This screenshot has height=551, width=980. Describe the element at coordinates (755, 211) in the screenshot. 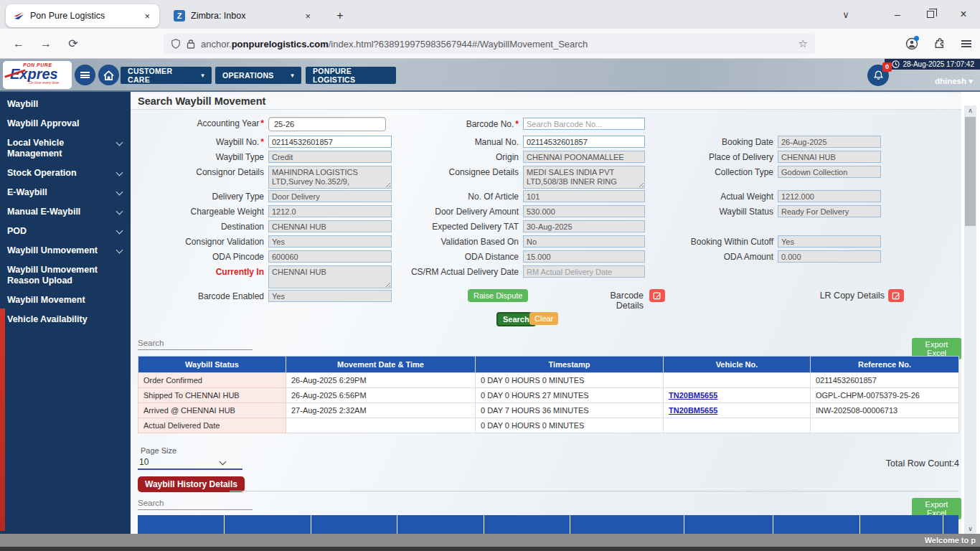

I see `field-waybill-status: Waybill Status Ready For Delivery` at that location.